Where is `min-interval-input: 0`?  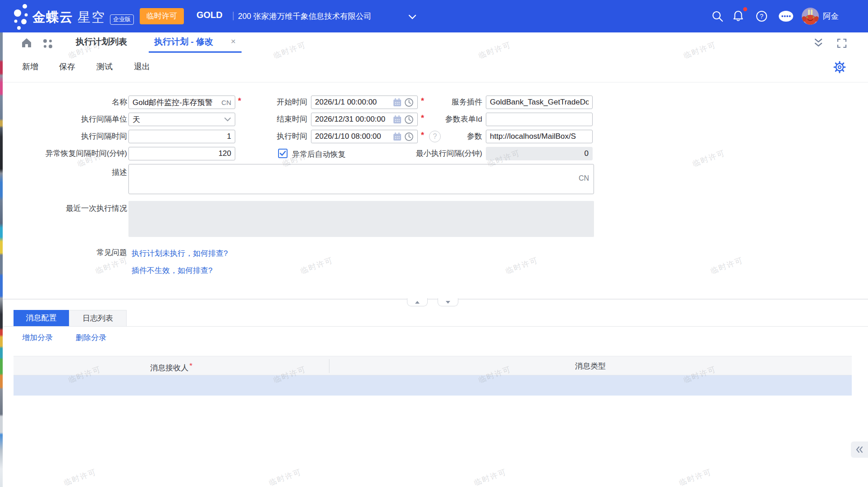
min-interval-input: 0 is located at coordinates (539, 154).